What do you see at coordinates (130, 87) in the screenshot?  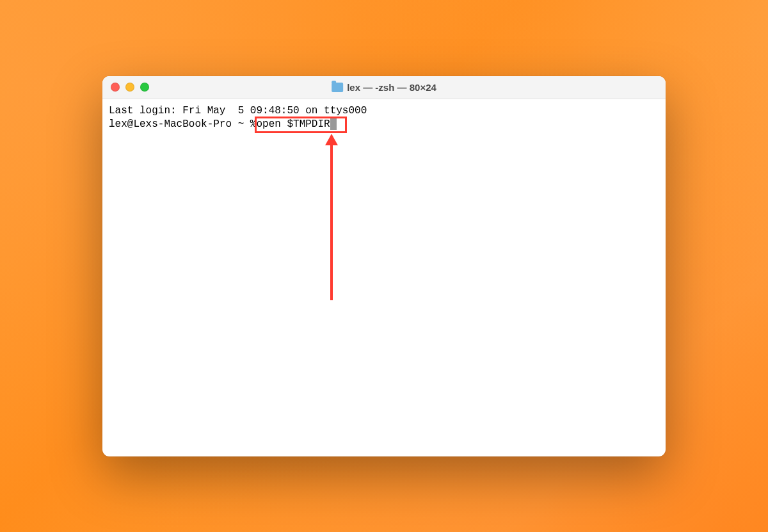 I see `traffic-lights` at bounding box center [130, 87].